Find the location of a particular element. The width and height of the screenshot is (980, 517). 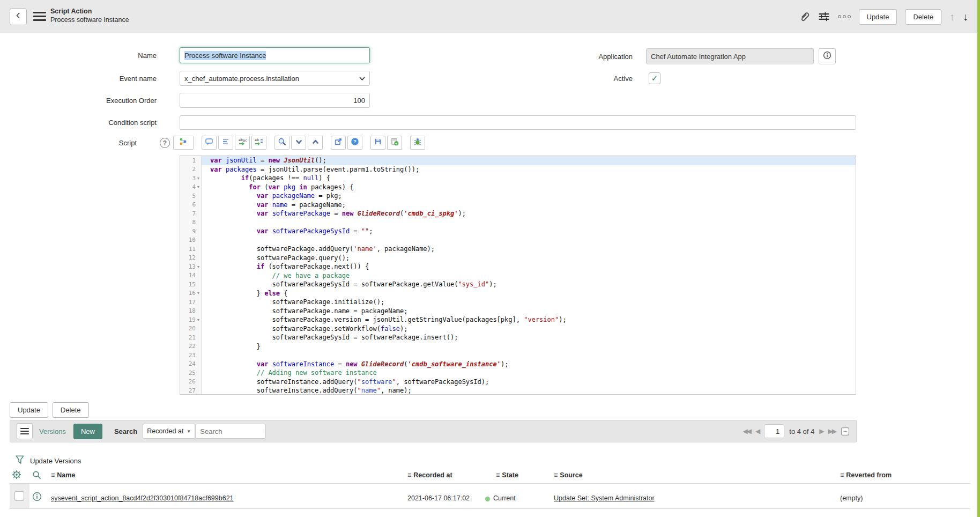

code-line: for (var pkg in packages) { is located at coordinates (533, 188).